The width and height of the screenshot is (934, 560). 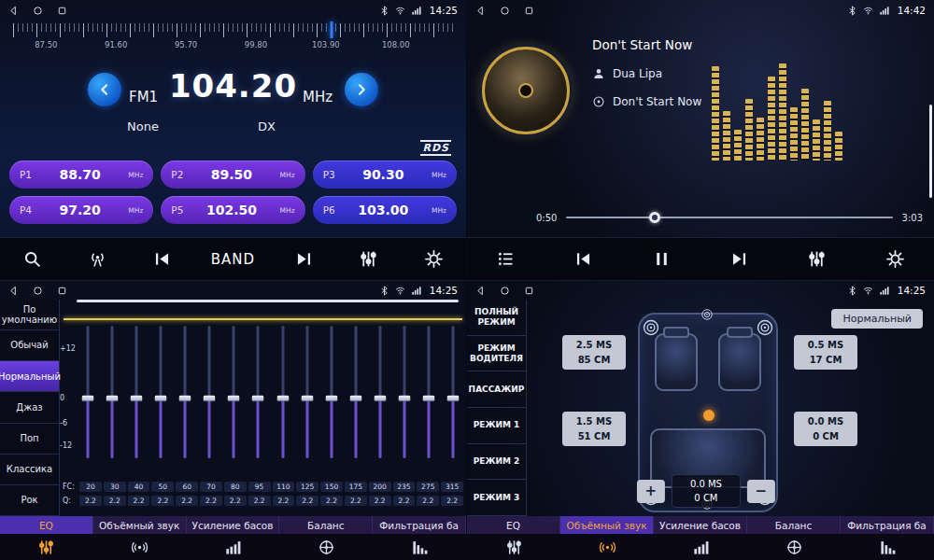 I want to click on repeat-icon, so click(x=517, y=217).